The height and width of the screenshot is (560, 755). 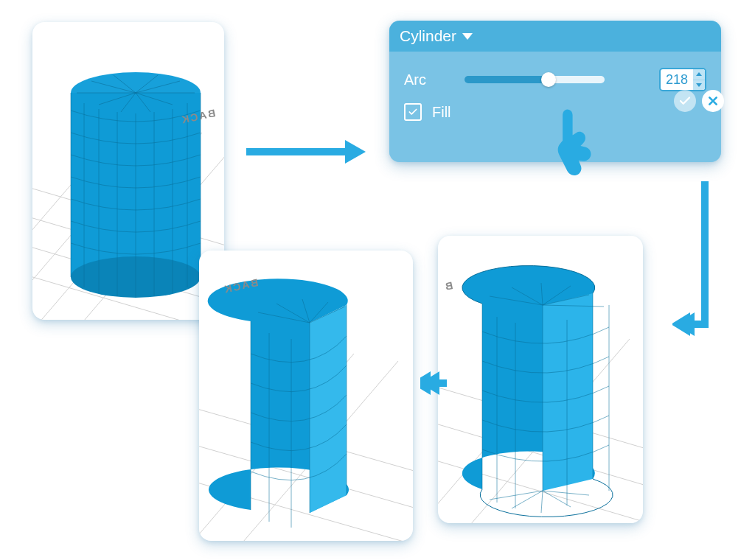 I want to click on cylinder-arc-hollow-illustration, so click(x=540, y=379).